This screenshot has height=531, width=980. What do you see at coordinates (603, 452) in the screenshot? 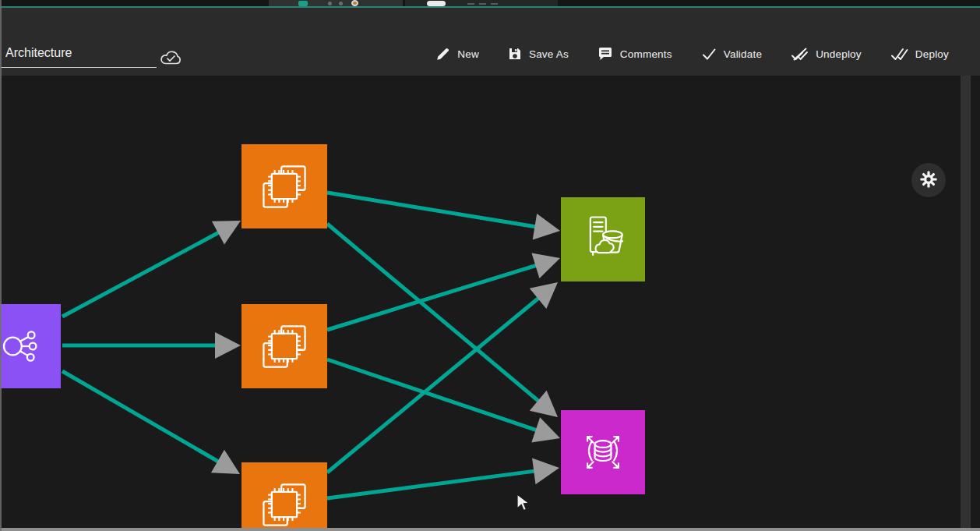
I see `database-scale-icon` at bounding box center [603, 452].